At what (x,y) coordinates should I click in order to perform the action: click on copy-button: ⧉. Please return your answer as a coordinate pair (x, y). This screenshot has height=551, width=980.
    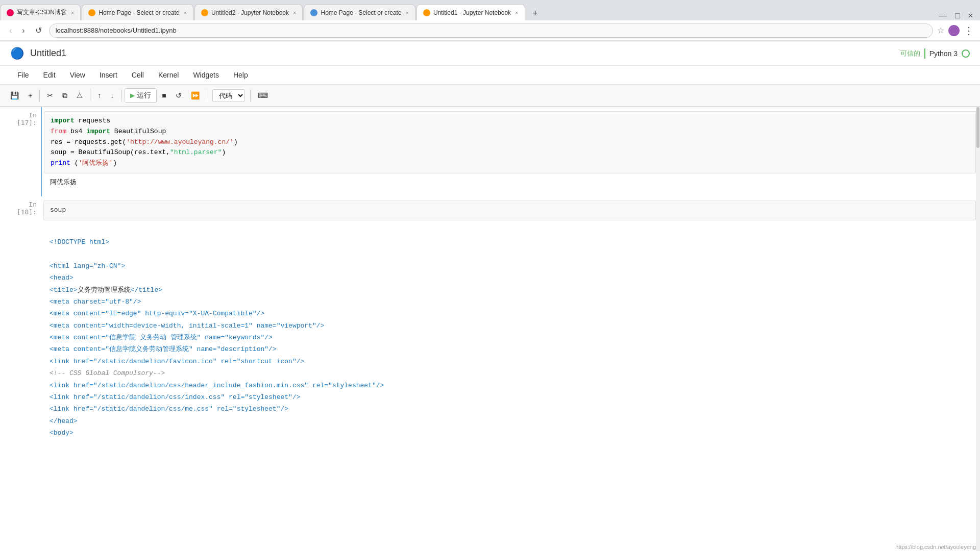
    Looking at the image, I should click on (65, 96).